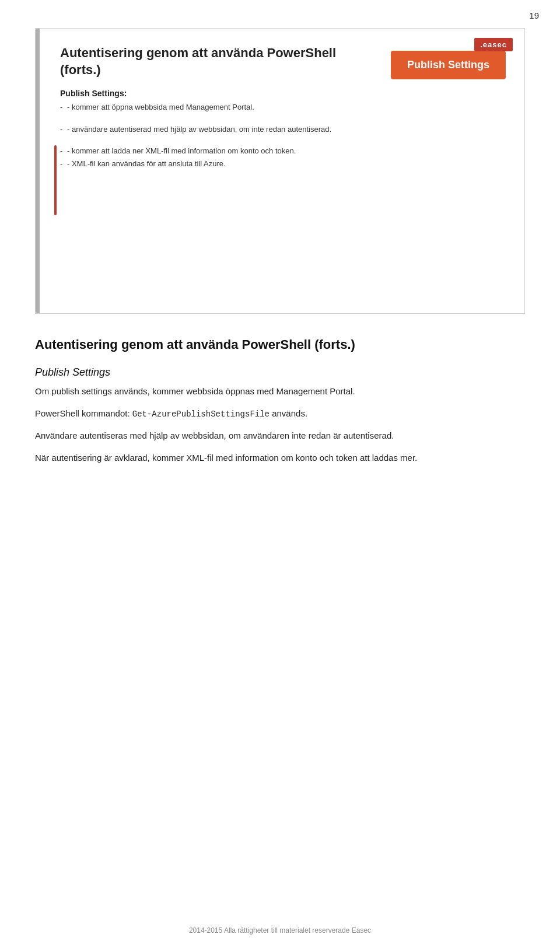  Describe the element at coordinates (280, 112) in the screenshot. I see `slide-content: Autentisering genom att använda PowerShe…` at that location.